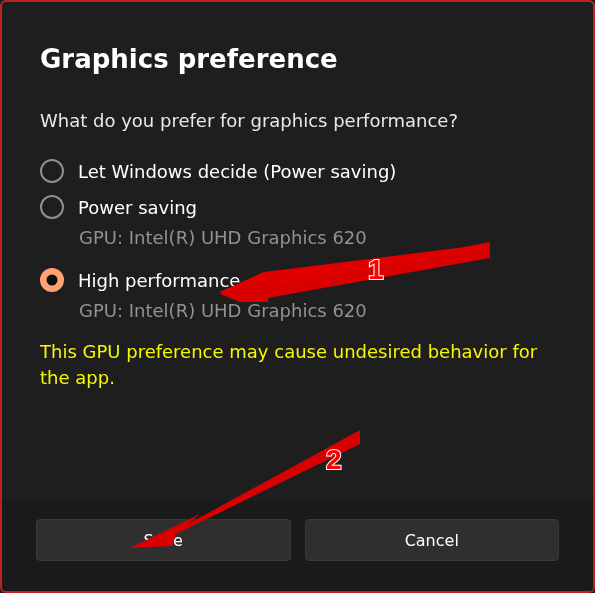 This screenshot has width=595, height=593. I want to click on dialog-prompt: What do you prefer for graphics performa…, so click(298, 120).